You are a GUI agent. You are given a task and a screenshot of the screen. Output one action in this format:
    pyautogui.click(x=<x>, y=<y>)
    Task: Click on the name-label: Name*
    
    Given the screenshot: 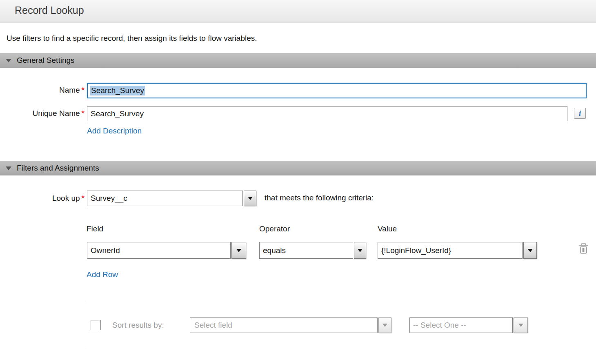 What is the action you would take?
    pyautogui.click(x=42, y=90)
    